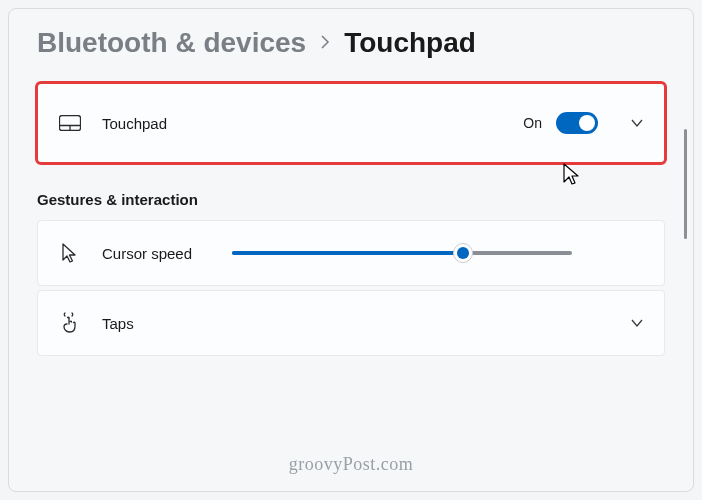  What do you see at coordinates (352, 464) in the screenshot?
I see `watermark-text: groovyPost.com` at bounding box center [352, 464].